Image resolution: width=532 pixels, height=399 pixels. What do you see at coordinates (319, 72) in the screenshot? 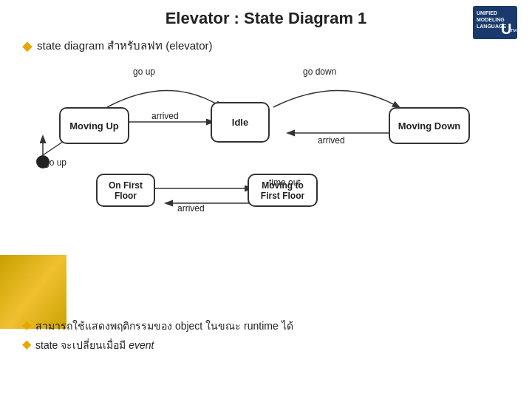
I see `label-go-down-top: go down` at bounding box center [319, 72].